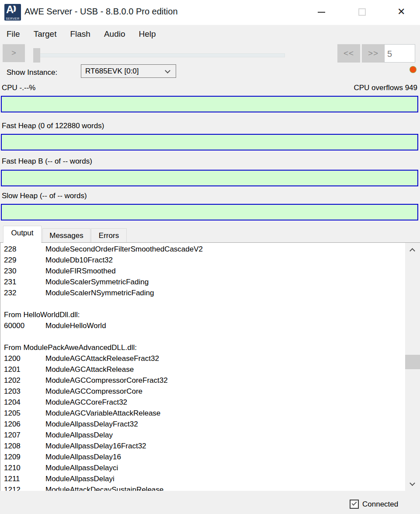  I want to click on position-slider-track, so click(159, 55).